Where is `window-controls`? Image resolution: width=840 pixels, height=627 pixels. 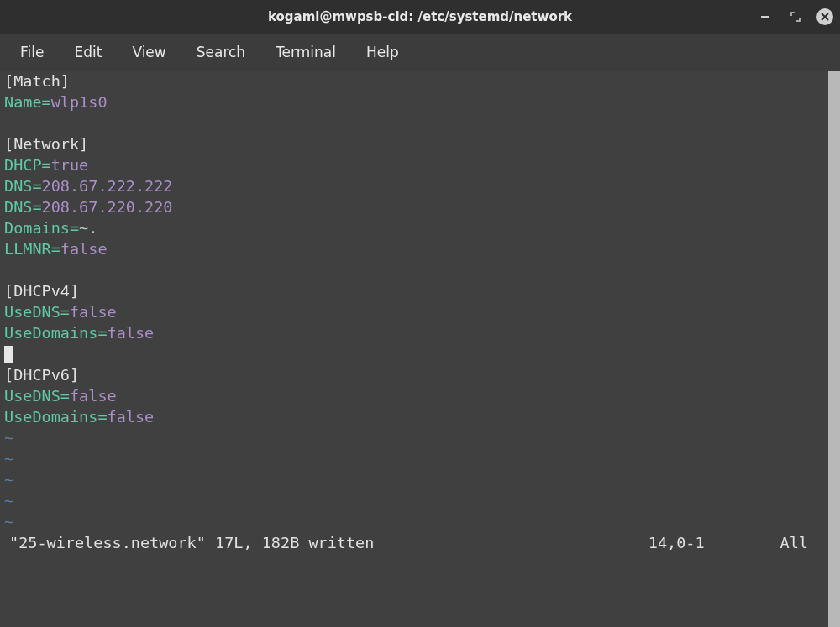 window-controls is located at coordinates (795, 17).